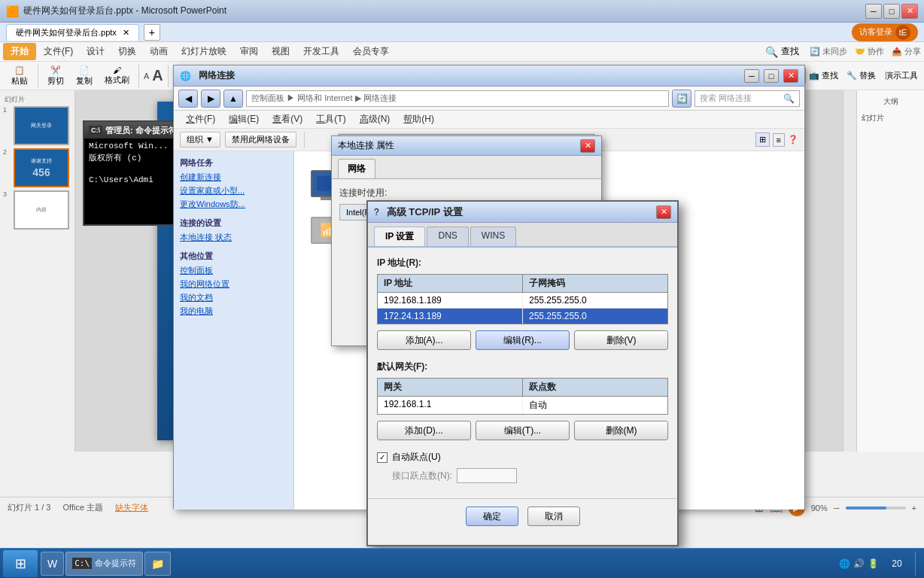  I want to click on change-settings-link: 更改Windows防..., so click(233, 205).